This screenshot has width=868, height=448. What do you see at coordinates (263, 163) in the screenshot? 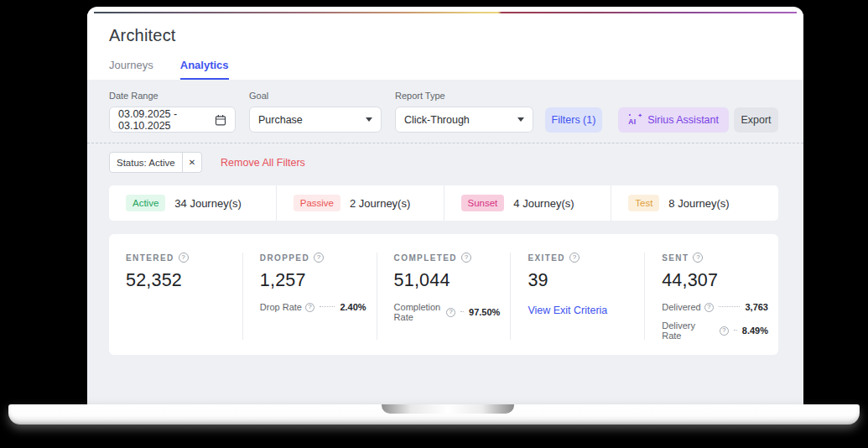
I see `remove-all-filters-link: Remove All Filters` at bounding box center [263, 163].